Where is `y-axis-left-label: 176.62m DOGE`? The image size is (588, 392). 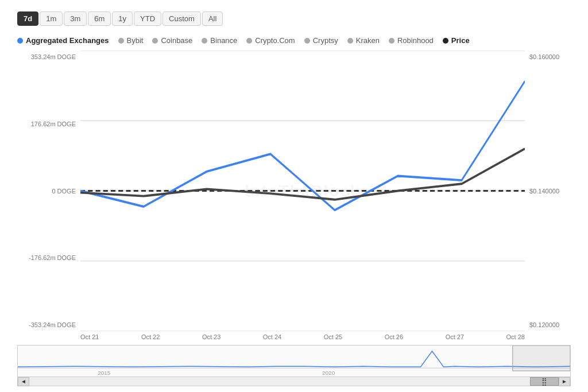 y-axis-left-label: 176.62m DOGE is located at coordinates (47, 124).